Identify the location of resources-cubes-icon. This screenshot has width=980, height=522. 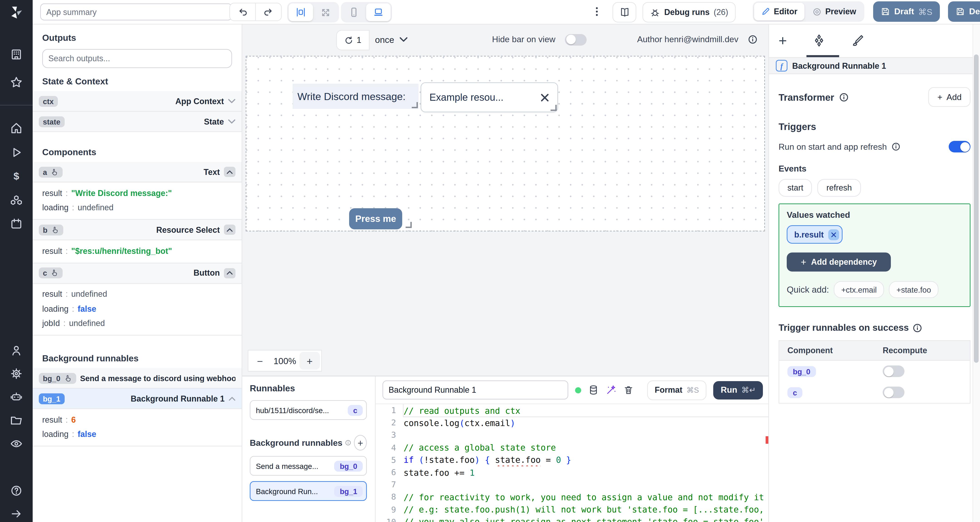
(16, 201).